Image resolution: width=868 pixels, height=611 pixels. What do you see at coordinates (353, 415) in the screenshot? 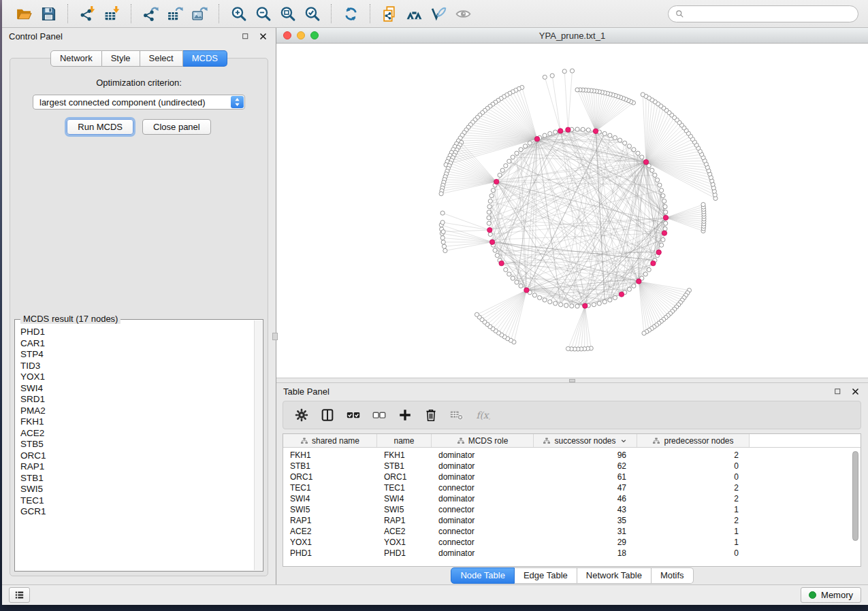
I see `select-all-button` at bounding box center [353, 415].